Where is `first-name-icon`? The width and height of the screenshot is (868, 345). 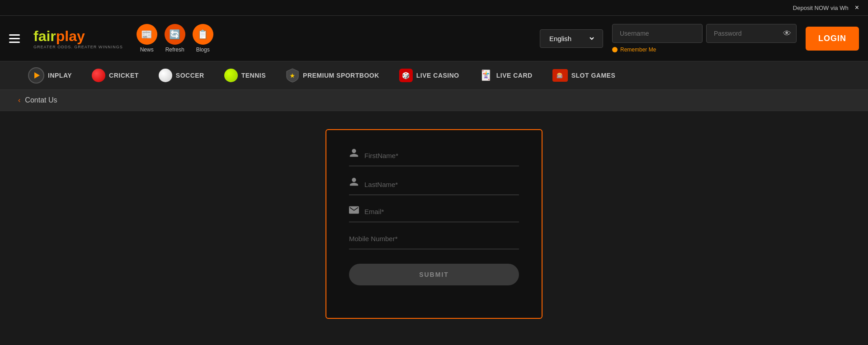 first-name-icon is located at coordinates (354, 154).